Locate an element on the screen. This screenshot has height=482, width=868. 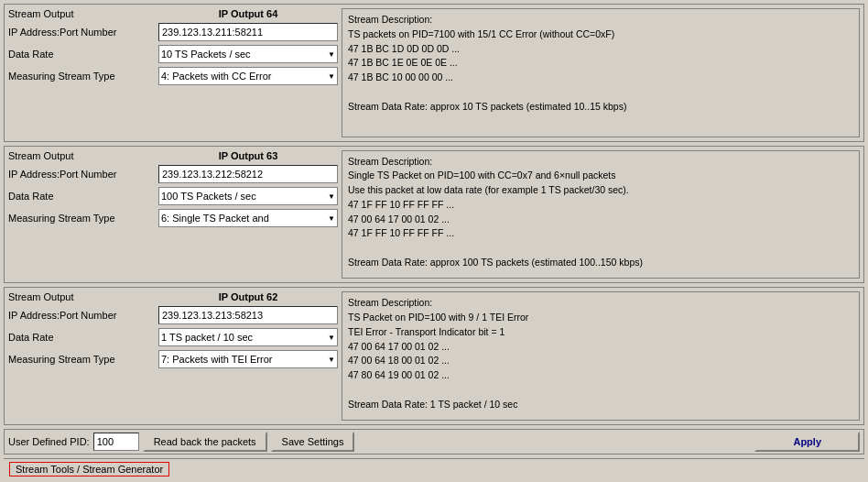
addr-row-3: IP Address:Port Number is located at coordinates (173, 315).